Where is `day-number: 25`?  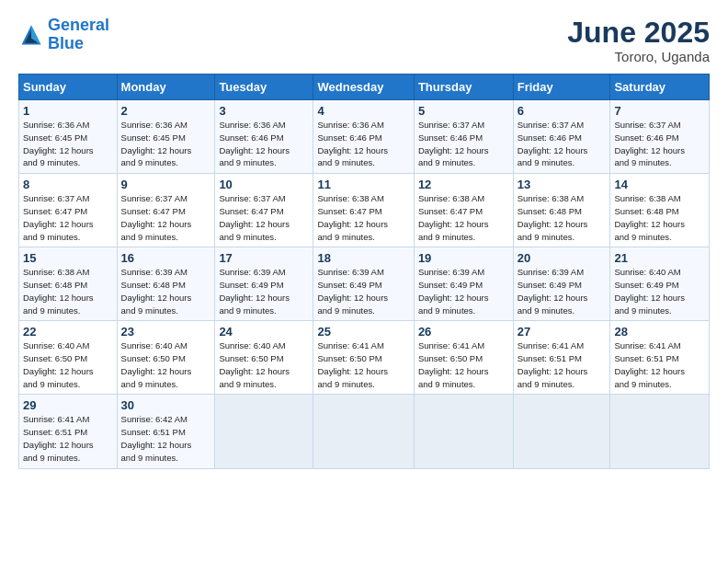
day-number: 25 is located at coordinates (363, 331).